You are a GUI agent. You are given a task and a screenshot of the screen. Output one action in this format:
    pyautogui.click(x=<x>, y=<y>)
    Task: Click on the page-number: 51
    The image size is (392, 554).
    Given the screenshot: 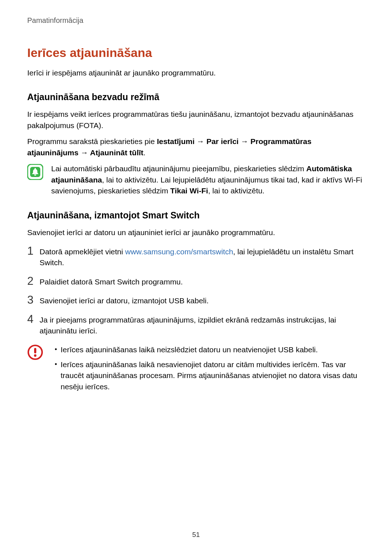 What is the action you would take?
    pyautogui.click(x=196, y=535)
    